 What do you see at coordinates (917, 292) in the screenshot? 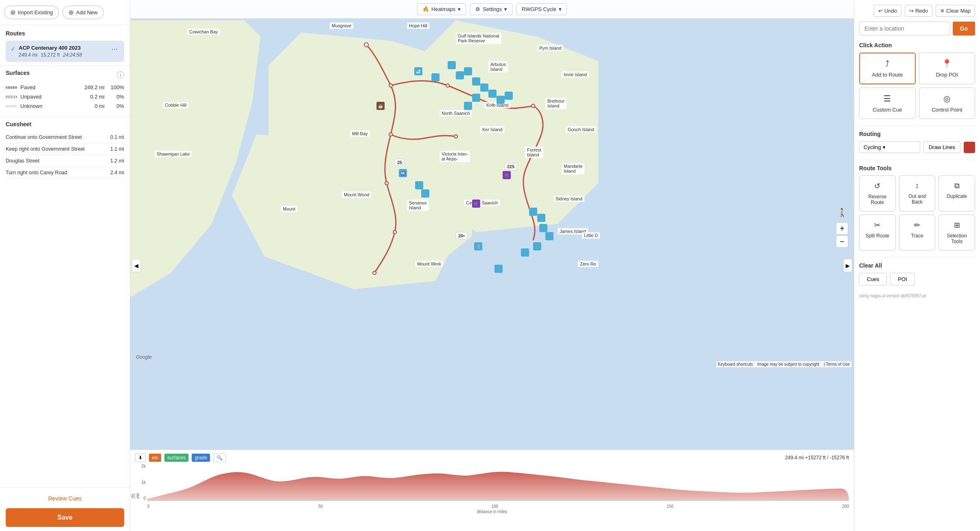
I see `version-text: using rwgps-ui version ab8578957-pr` at bounding box center [917, 292].